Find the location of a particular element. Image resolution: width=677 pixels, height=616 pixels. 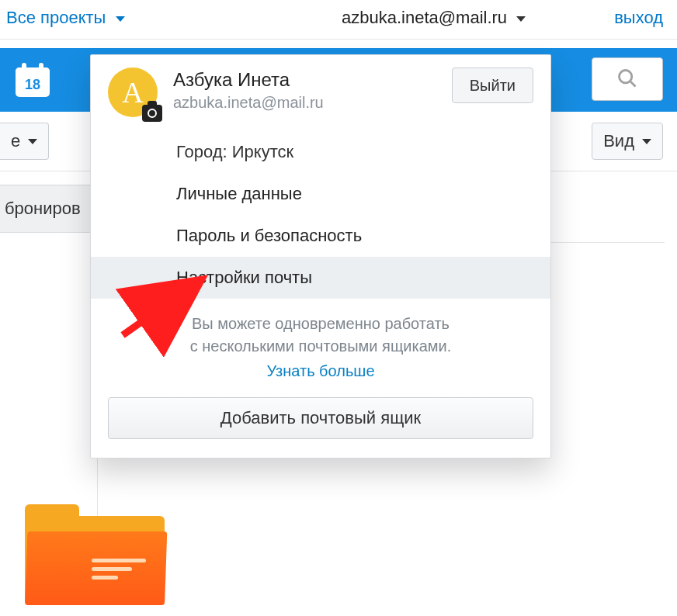

learn-more-link: Узнать больше is located at coordinates (321, 371).